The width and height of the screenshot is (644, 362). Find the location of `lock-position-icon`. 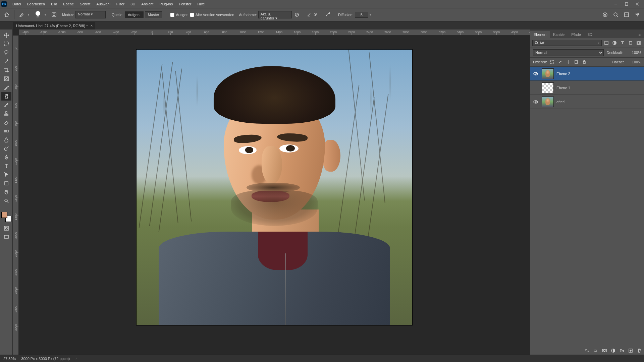

lock-position-icon is located at coordinates (568, 62).